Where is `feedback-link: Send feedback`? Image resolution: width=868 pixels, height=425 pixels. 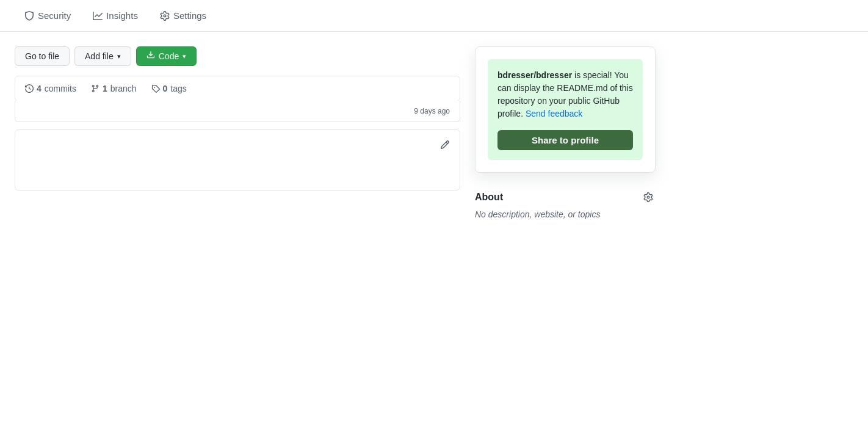 feedback-link: Send feedback is located at coordinates (554, 114).